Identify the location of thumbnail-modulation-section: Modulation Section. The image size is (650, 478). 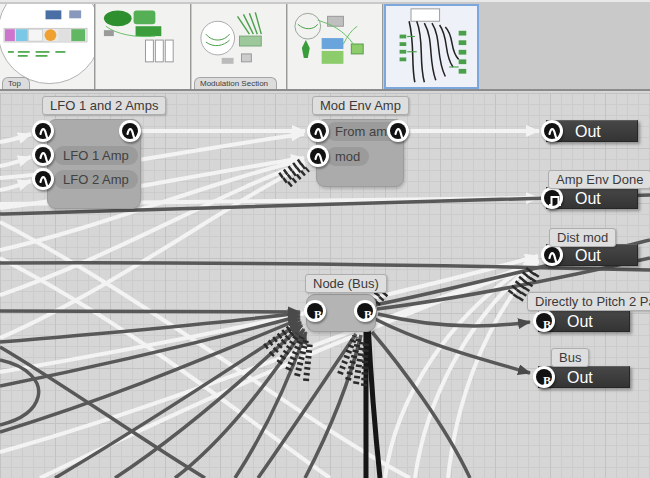
(240, 46).